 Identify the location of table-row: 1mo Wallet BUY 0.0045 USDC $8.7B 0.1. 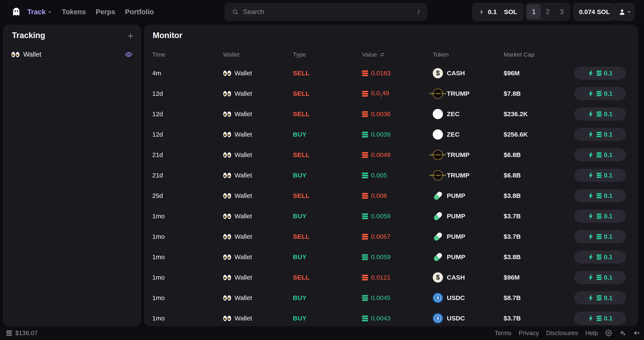
(391, 298).